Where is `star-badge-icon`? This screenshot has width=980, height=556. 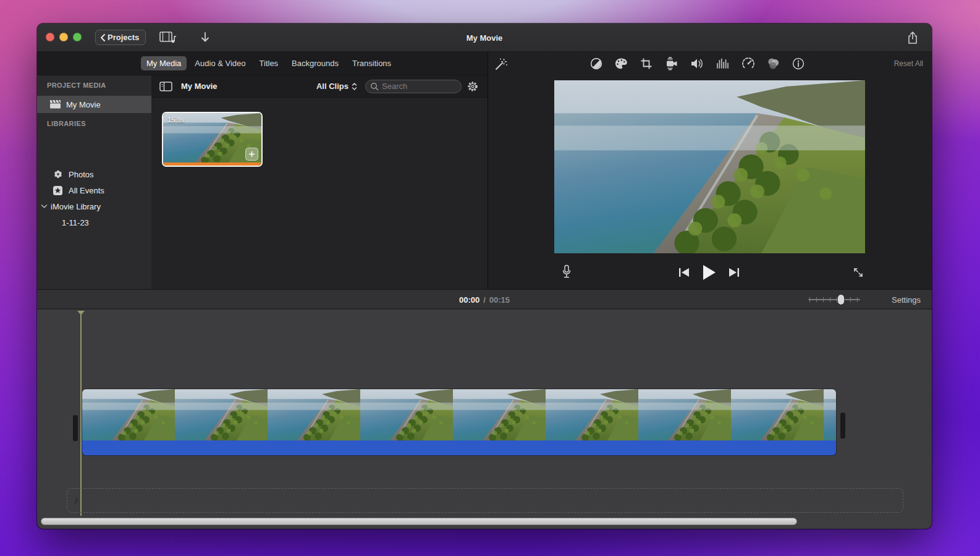
star-badge-icon is located at coordinates (58, 190).